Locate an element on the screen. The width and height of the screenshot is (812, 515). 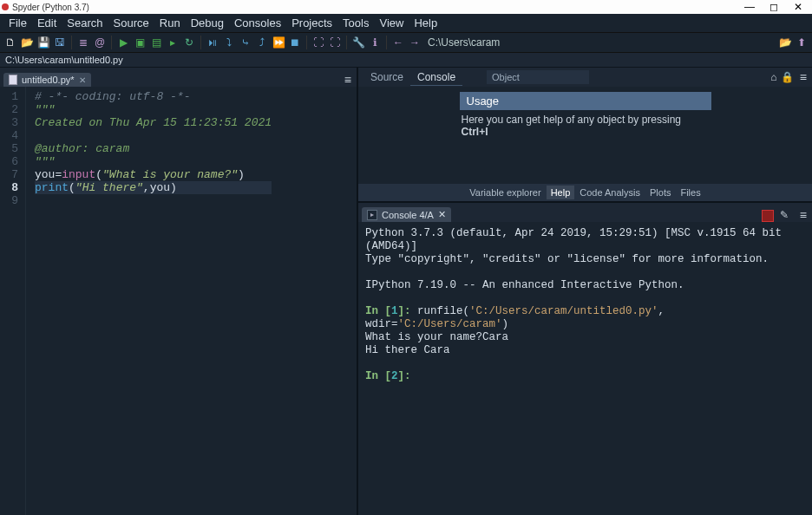
editor-gutter: 1 2 3 4 5 6 7 8 9 is located at coordinates (13, 301).